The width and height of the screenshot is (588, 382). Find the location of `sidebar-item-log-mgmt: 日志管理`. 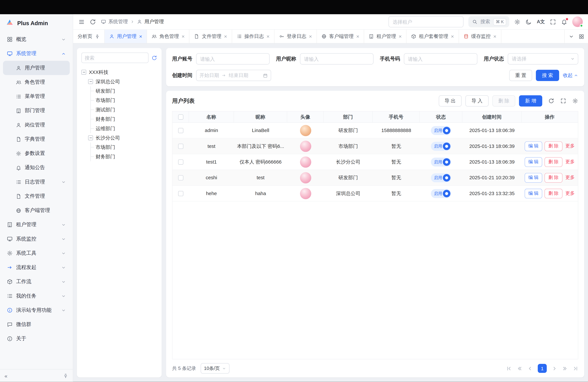

sidebar-item-log-mgmt: 日志管理 is located at coordinates (36, 182).